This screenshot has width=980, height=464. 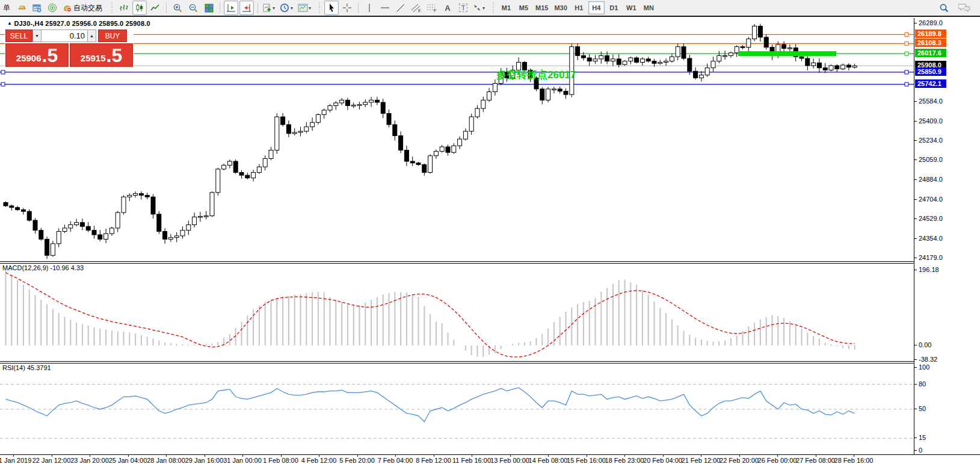 What do you see at coordinates (416, 8) in the screenshot?
I see `equidistant-channel-tool-button: E` at bounding box center [416, 8].